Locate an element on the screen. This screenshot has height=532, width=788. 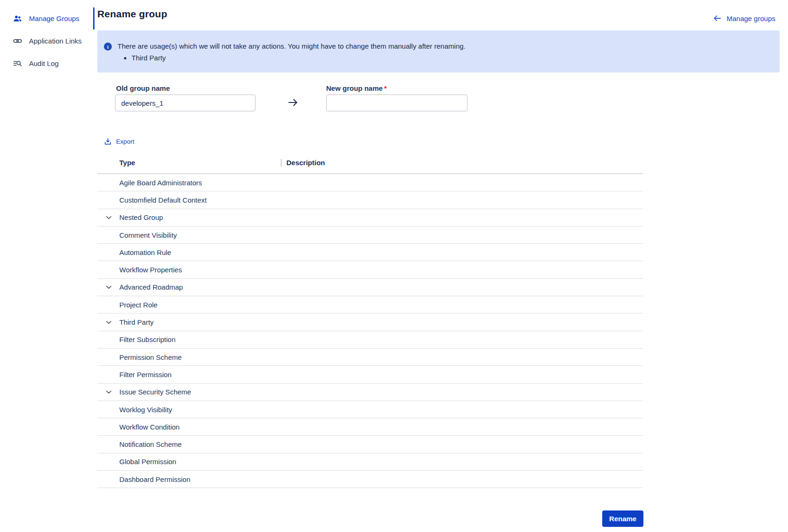
type-cell: Filter Permission is located at coordinates (146, 374).